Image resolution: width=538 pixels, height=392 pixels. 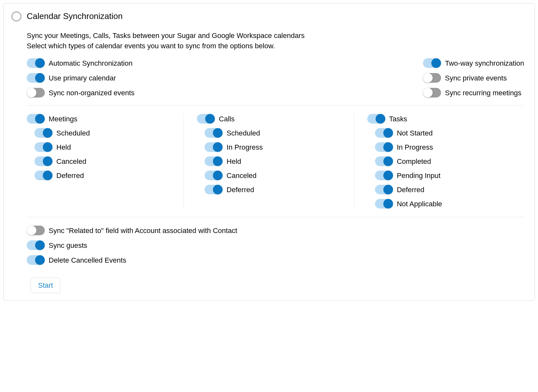 What do you see at coordinates (36, 245) in the screenshot?
I see `toggle-switch-sync-guests` at bounding box center [36, 245].